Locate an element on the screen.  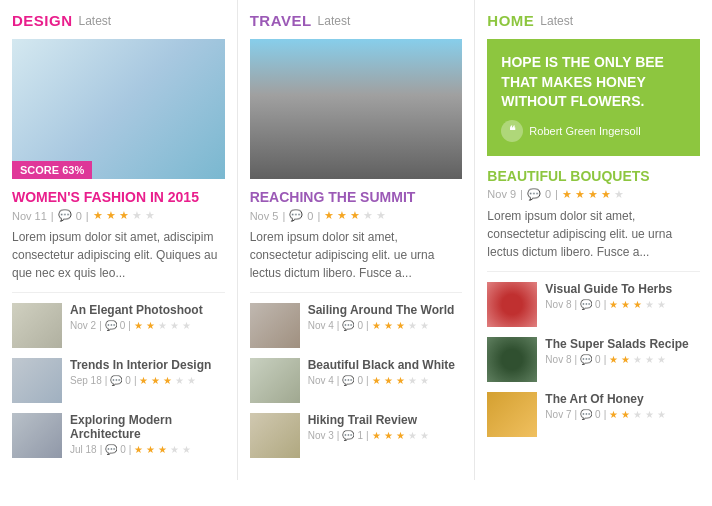
list-item: The Art Of Honey Nov 7 | 💬 0 | ★★★★★ is located at coordinates (594, 414).